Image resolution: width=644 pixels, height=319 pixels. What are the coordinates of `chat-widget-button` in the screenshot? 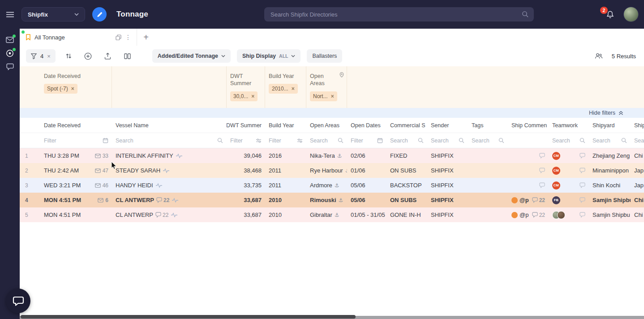 It's located at (18, 301).